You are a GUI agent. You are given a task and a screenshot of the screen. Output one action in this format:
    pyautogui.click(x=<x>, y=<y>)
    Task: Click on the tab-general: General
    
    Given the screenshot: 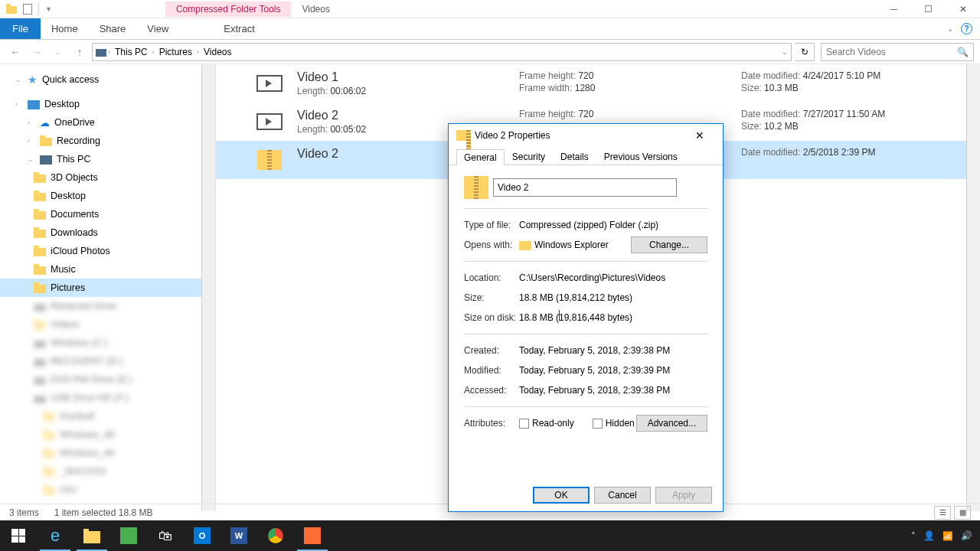 What is the action you would take?
    pyautogui.click(x=481, y=158)
    